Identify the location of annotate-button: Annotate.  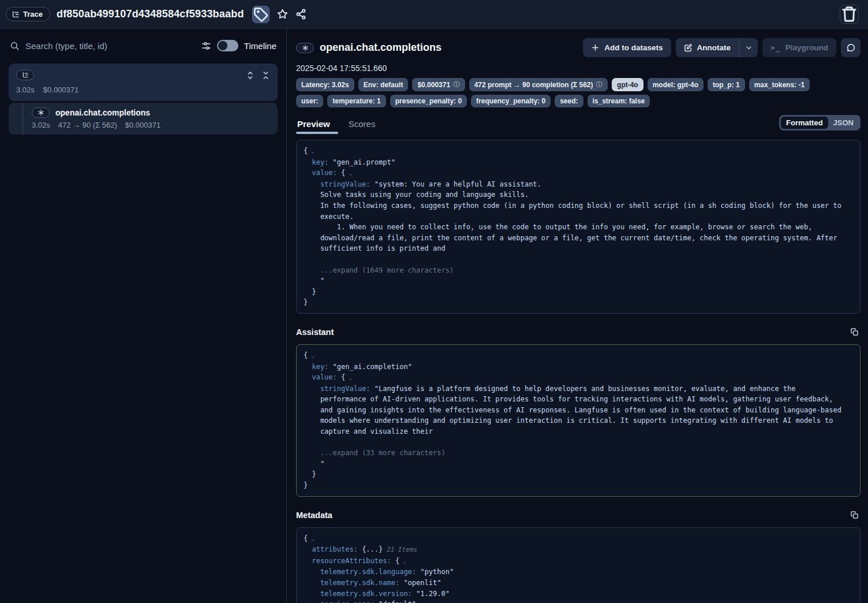
(708, 47).